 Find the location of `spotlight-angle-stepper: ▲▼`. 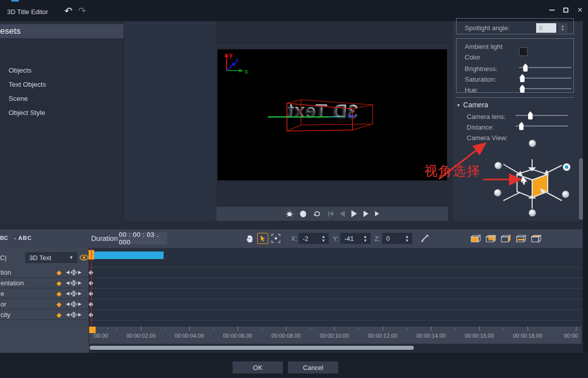

spotlight-angle-stepper: ▲▼ is located at coordinates (563, 28).